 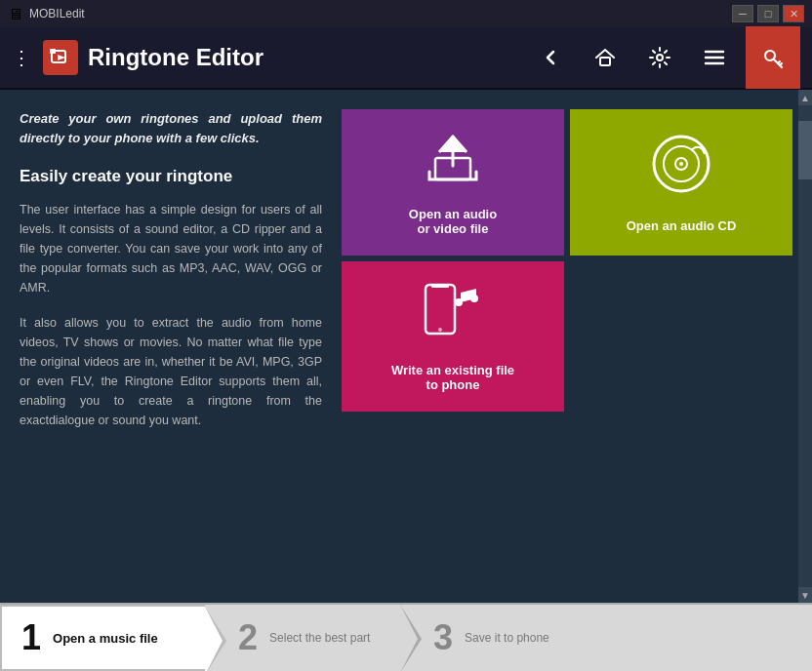 I want to click on home-button, so click(x=605, y=58).